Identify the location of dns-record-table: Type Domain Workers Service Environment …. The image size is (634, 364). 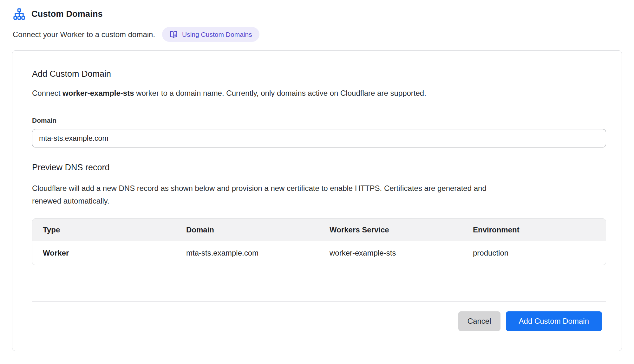
(319, 242).